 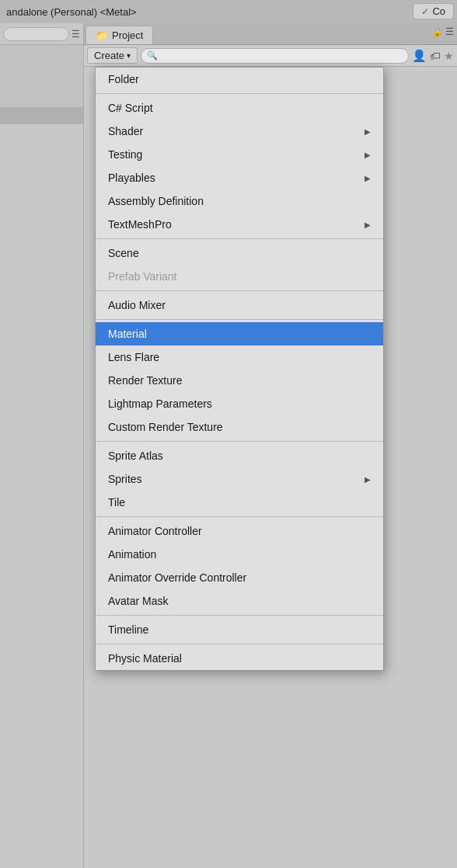 What do you see at coordinates (239, 79) in the screenshot?
I see `menu-section-1: Folder` at bounding box center [239, 79].